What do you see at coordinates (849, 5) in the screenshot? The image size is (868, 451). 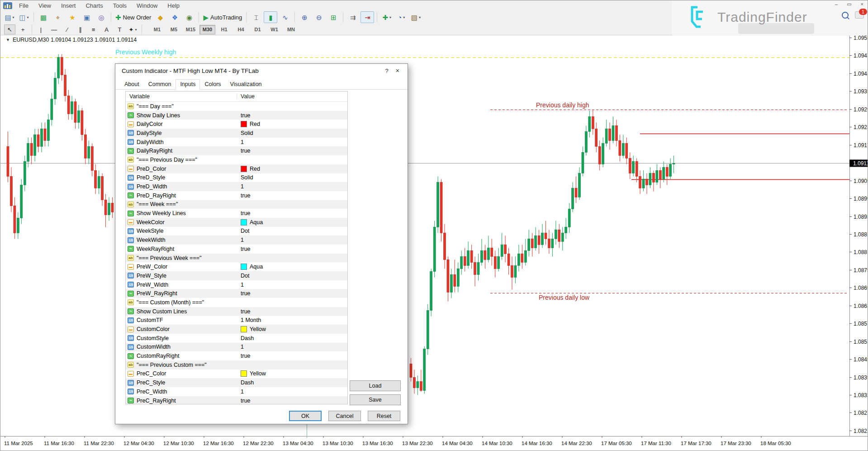 I see `restore-button: ▭` at bounding box center [849, 5].